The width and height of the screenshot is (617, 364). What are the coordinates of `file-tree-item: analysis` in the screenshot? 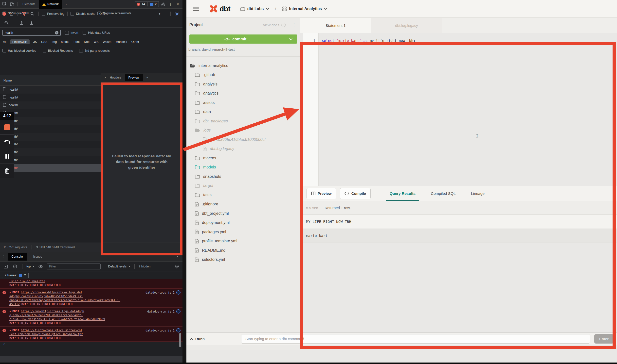 It's located at (243, 84).